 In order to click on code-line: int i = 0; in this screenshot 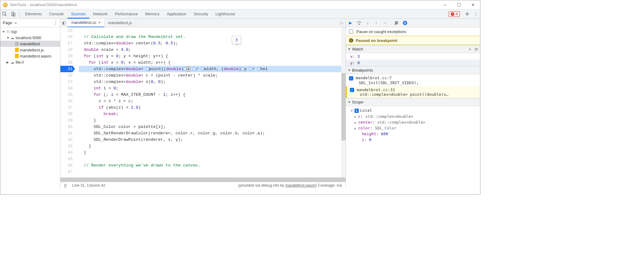, I will do `click(212, 88)`.